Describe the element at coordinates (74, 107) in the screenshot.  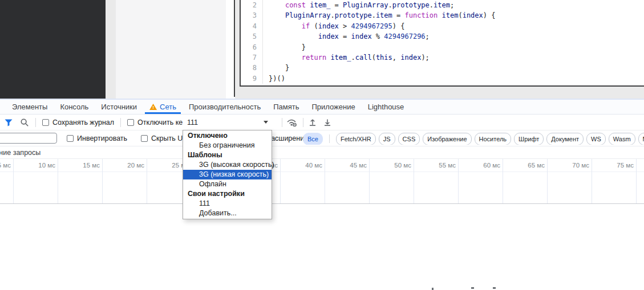
I see `tab-label: Консоль` at that location.